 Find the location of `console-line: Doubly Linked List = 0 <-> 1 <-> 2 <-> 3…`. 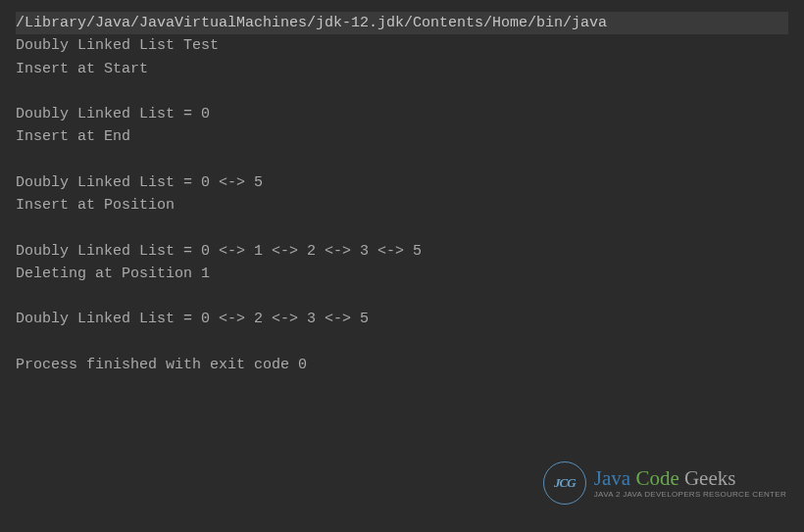

console-line: Doubly Linked List = 0 <-> 1 <-> 2 <-> 3… is located at coordinates (402, 251).